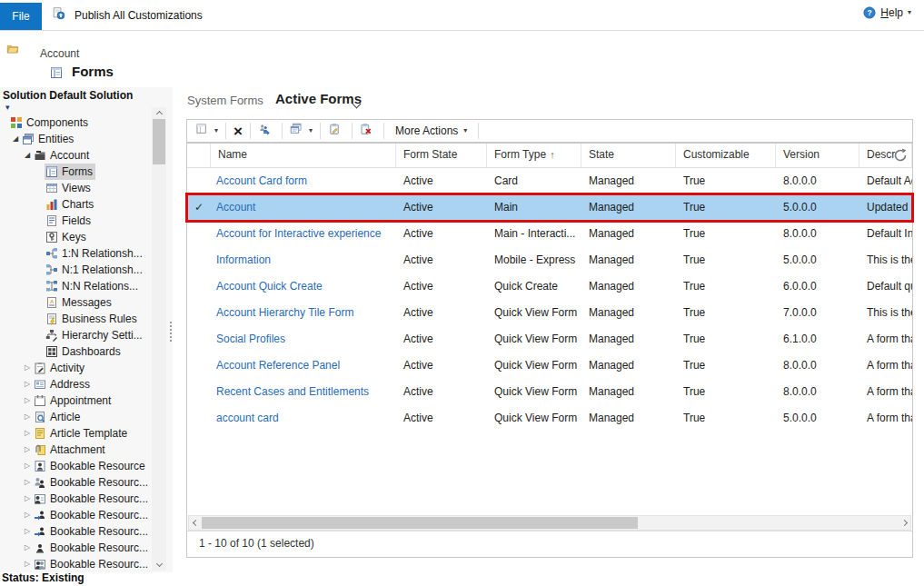 This screenshot has height=586, width=924. What do you see at coordinates (76, 433) in the screenshot?
I see `tree-item-article-template: ▷Article Template` at bounding box center [76, 433].